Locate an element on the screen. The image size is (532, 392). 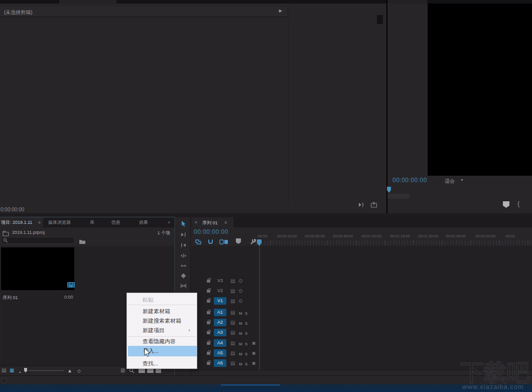
track-label: A3 is located at coordinates (220, 332).